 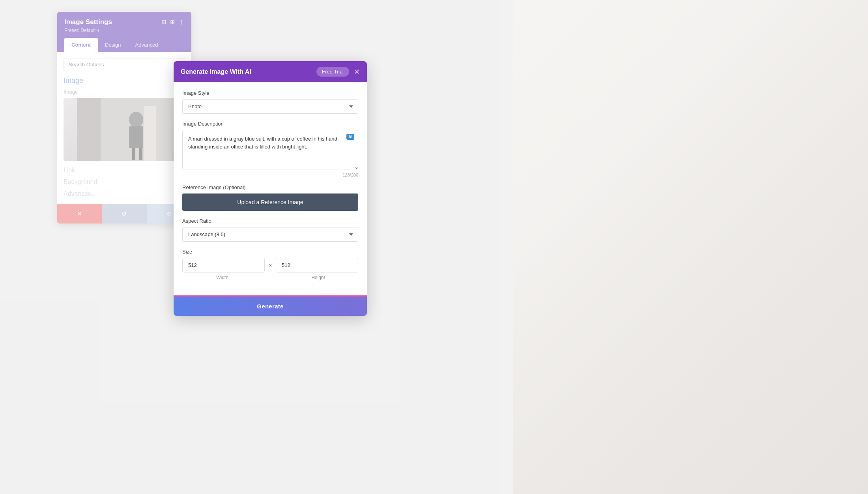 I want to click on height-input, so click(x=317, y=265).